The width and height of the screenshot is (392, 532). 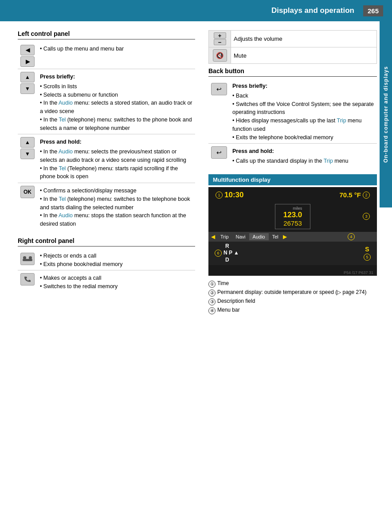 What do you see at coordinates (106, 207) in the screenshot?
I see `table-row: OK Confirms a selection/display message …` at bounding box center [106, 207].